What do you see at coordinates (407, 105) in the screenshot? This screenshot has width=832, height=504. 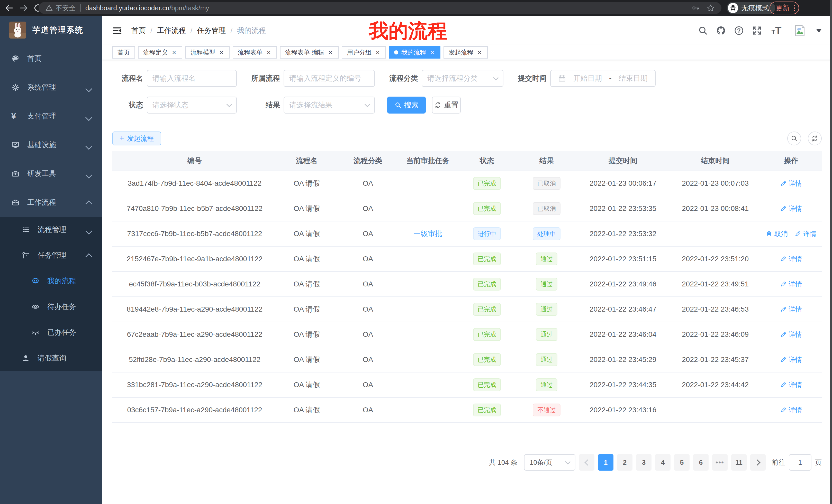 I see `search-button: 搜索` at bounding box center [407, 105].